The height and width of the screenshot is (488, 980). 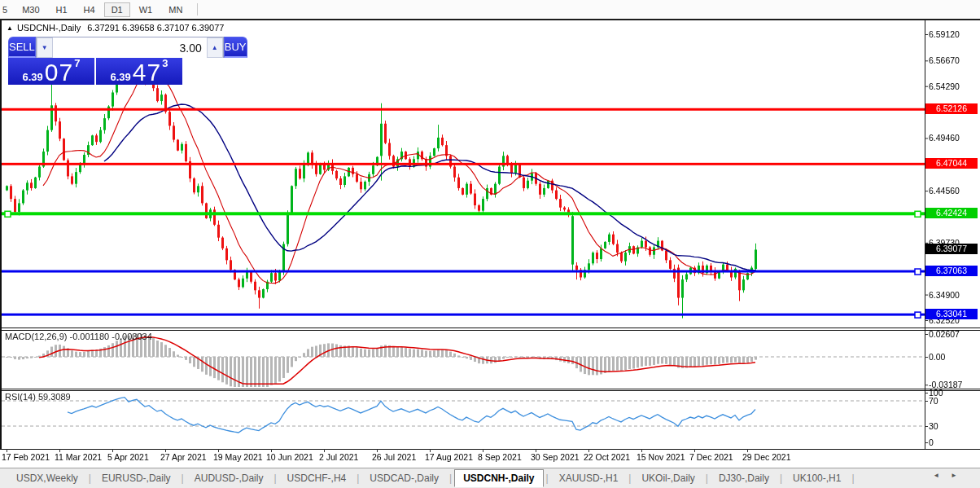 What do you see at coordinates (934, 401) in the screenshot?
I see `rsi-axis-tick: 70` at bounding box center [934, 401].